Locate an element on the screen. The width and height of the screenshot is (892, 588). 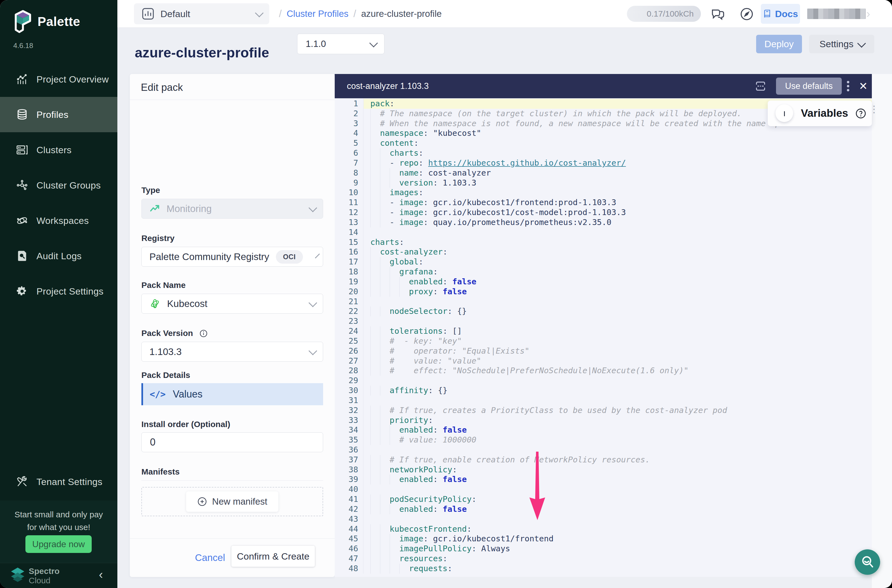
docs-button: Docs is located at coordinates (780, 14).